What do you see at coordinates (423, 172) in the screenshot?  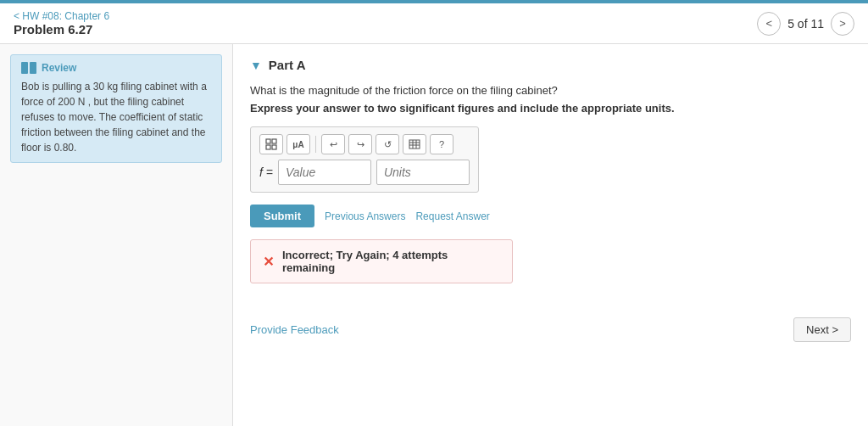 I see `units-input` at bounding box center [423, 172].